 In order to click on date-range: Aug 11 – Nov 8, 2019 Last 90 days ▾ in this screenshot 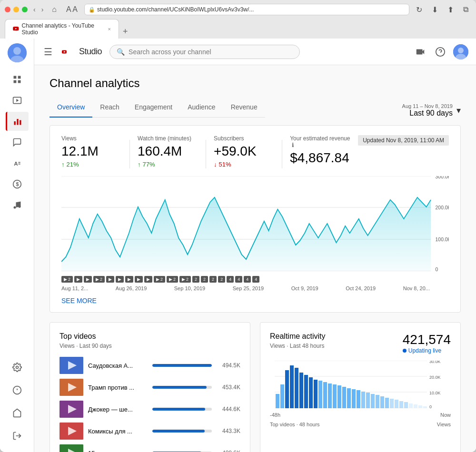, I will do `click(431, 110)`.